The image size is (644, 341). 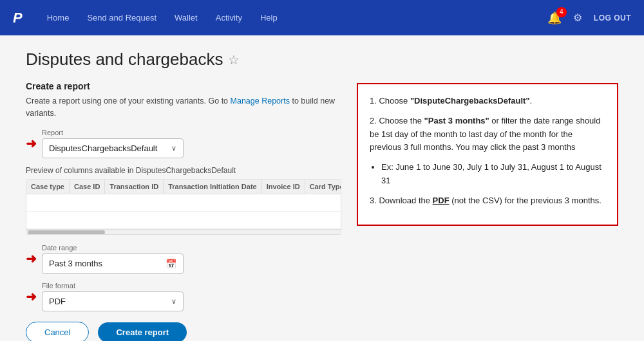 What do you see at coordinates (31, 259) in the screenshot?
I see `date-arrow-icon: ➜` at bounding box center [31, 259].